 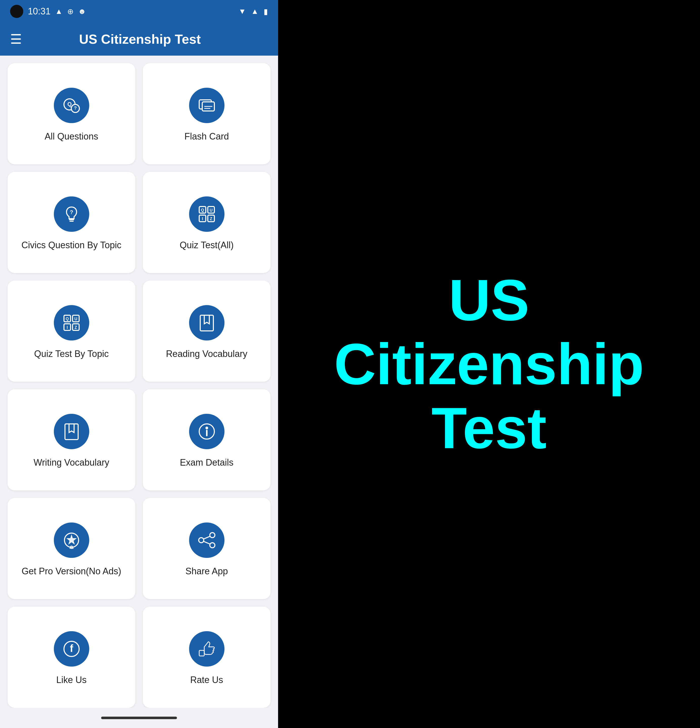 I want to click on grid-item-civics-question-by-topic: ? Civics Question By Topic, so click(x=71, y=222).